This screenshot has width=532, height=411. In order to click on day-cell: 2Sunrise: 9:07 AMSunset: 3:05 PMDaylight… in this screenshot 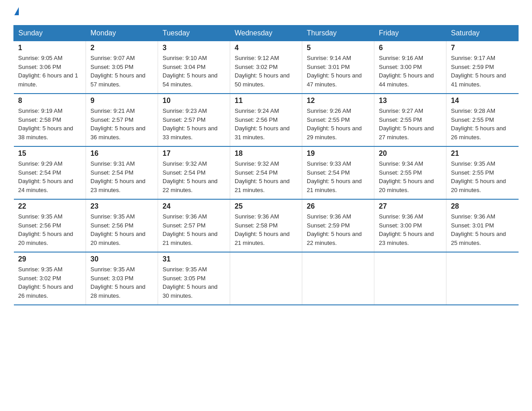, I will do `click(122, 68)`.